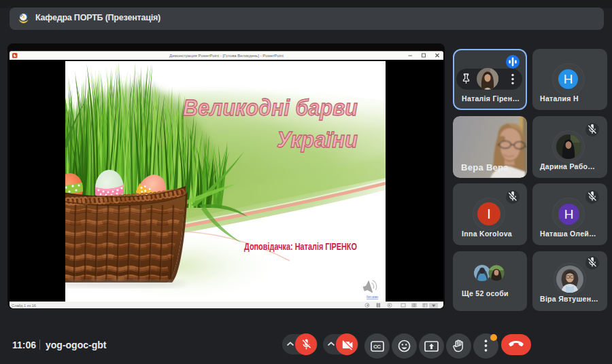  What do you see at coordinates (377, 346) in the screenshot?
I see `svg-text: CC` at bounding box center [377, 346].